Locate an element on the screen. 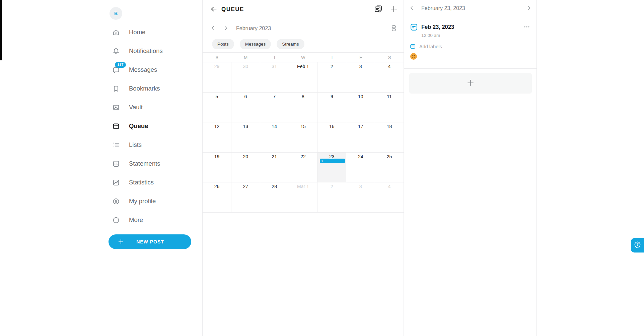 The image size is (644, 336). calendar-day-24: 24 is located at coordinates (361, 168).